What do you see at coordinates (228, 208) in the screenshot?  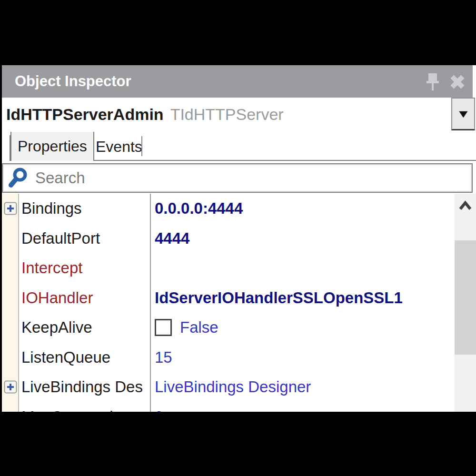 I see `property-row: Bindings 0.0.0.0:4444` at bounding box center [228, 208].